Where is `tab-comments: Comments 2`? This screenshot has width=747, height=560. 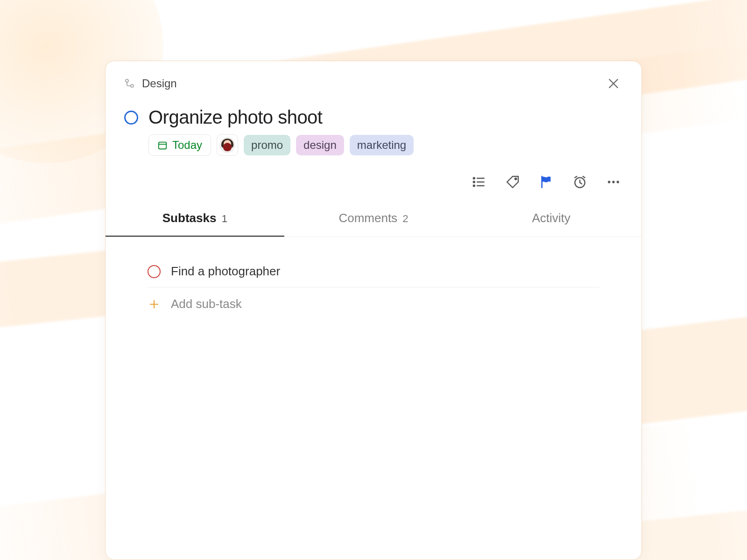 tab-comments: Comments 2 is located at coordinates (374, 224).